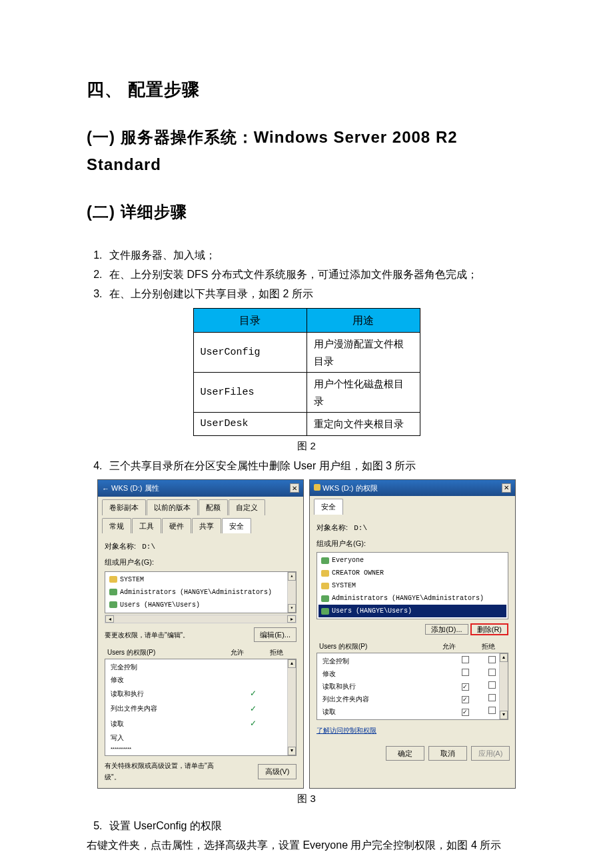 The width and height of the screenshot is (613, 868). Describe the element at coordinates (292, 619) in the screenshot. I see `arrow-right-icon: ▸` at that location.